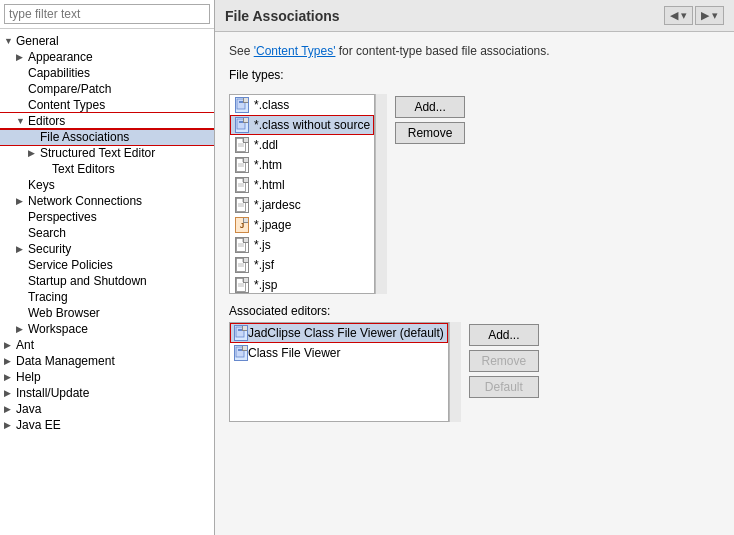  Describe the element at coordinates (242, 51) in the screenshot. I see `description-text: See` at that location.